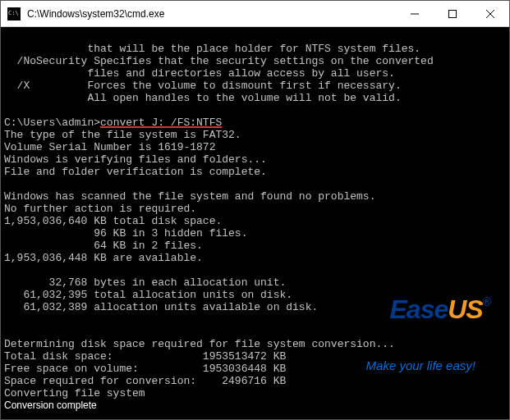 The height and width of the screenshot is (420, 510). What do you see at coordinates (218, 61) in the screenshot?
I see `help-text: /NoSecurity Specifies that the security …` at bounding box center [218, 61].